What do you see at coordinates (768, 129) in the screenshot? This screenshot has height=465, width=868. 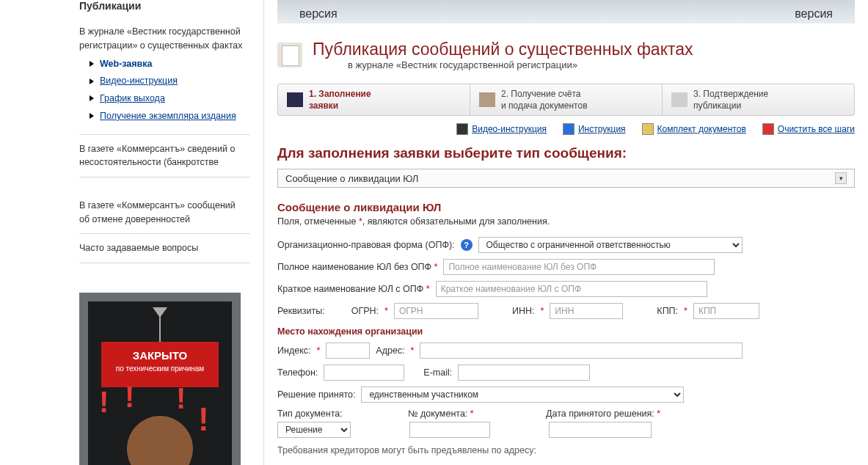 I see `clear-icon` at bounding box center [768, 129].